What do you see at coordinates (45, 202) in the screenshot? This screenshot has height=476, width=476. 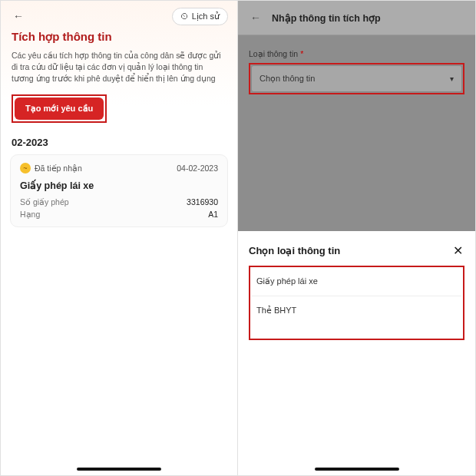 I see `license-no-label: Số giấy phép` at bounding box center [45, 202].